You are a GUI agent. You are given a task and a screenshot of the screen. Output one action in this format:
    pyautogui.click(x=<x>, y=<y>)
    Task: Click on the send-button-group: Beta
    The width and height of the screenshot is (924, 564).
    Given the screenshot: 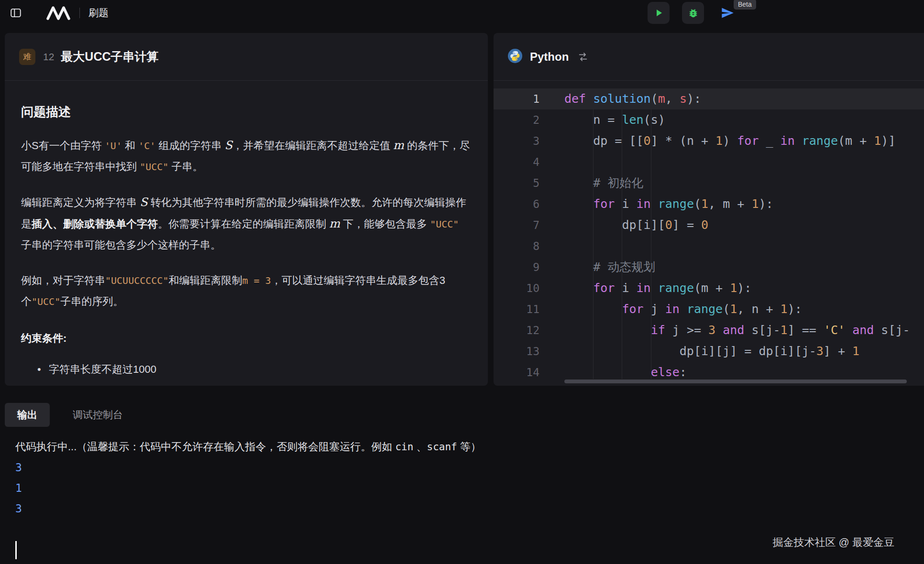 What is the action you would take?
    pyautogui.click(x=727, y=13)
    